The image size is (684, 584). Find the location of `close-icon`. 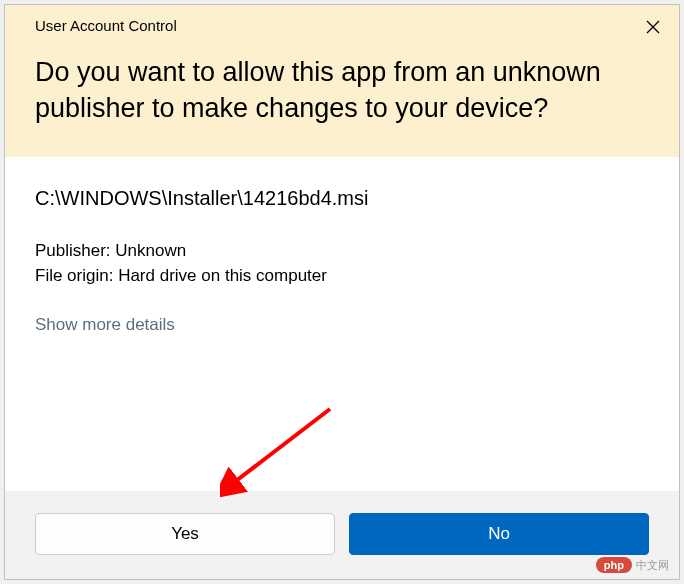

close-icon is located at coordinates (653, 27).